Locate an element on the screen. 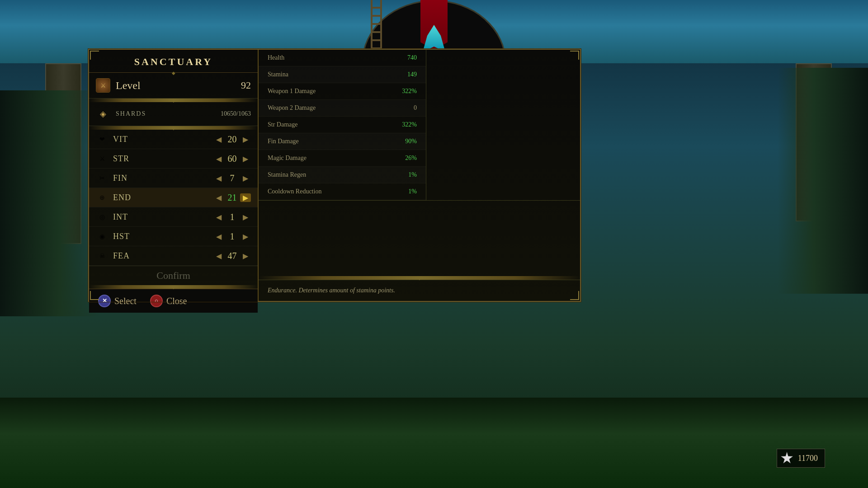  attr-label-2: Weapon 1 Damage is located at coordinates (335, 91).